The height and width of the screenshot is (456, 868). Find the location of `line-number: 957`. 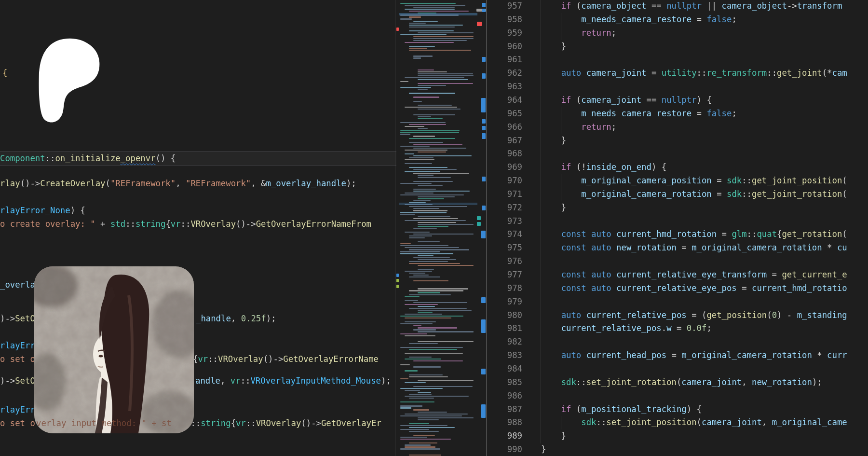

line-number: 957 is located at coordinates (504, 7).